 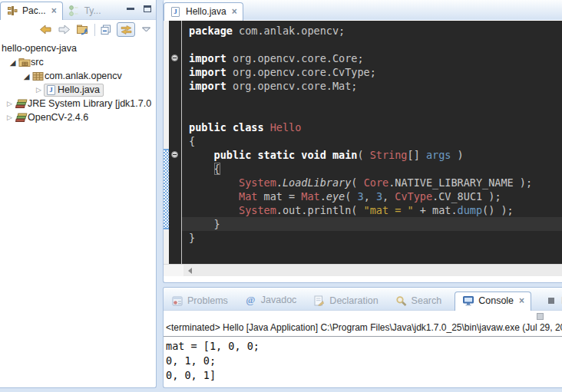 I want to click on tab-label: Declaration, so click(x=353, y=301).